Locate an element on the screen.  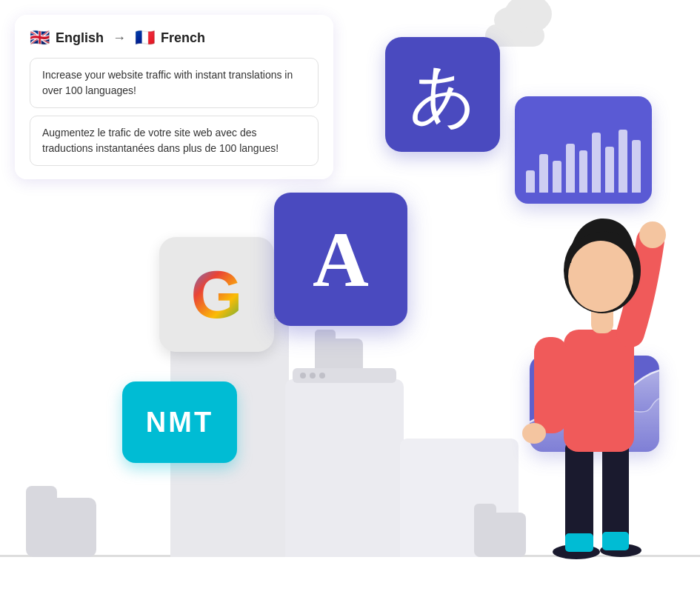
google-card: G is located at coordinates (216, 295).